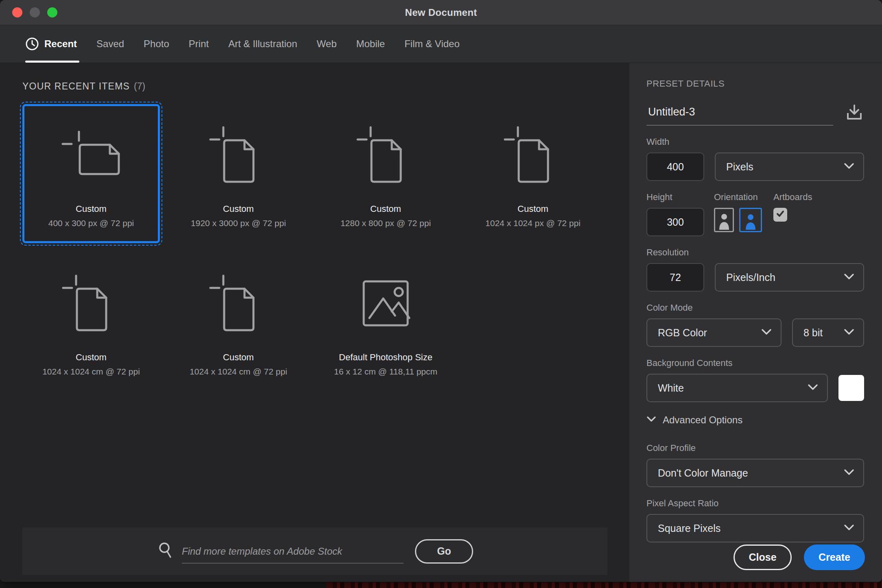 This screenshot has height=588, width=882. What do you see at coordinates (371, 44) in the screenshot?
I see `tab-mobile: Mobile` at bounding box center [371, 44].